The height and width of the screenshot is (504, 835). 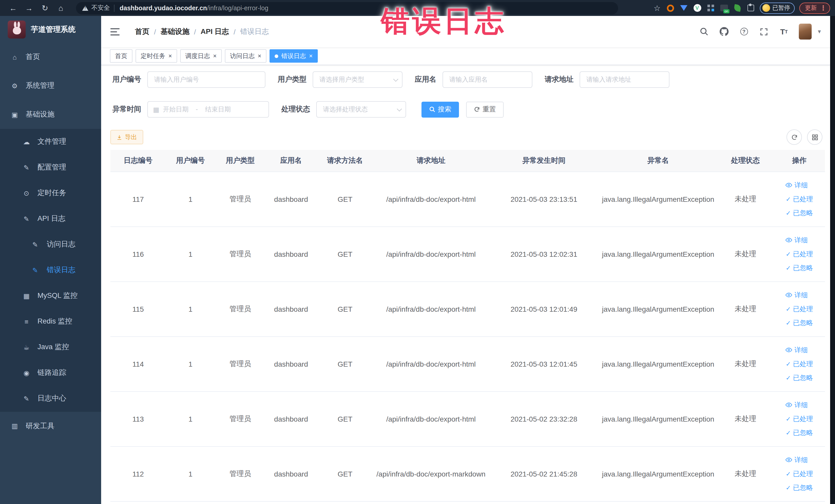 What do you see at coordinates (50, 219) in the screenshot?
I see `sidebar-item: API 日志` at bounding box center [50, 219].